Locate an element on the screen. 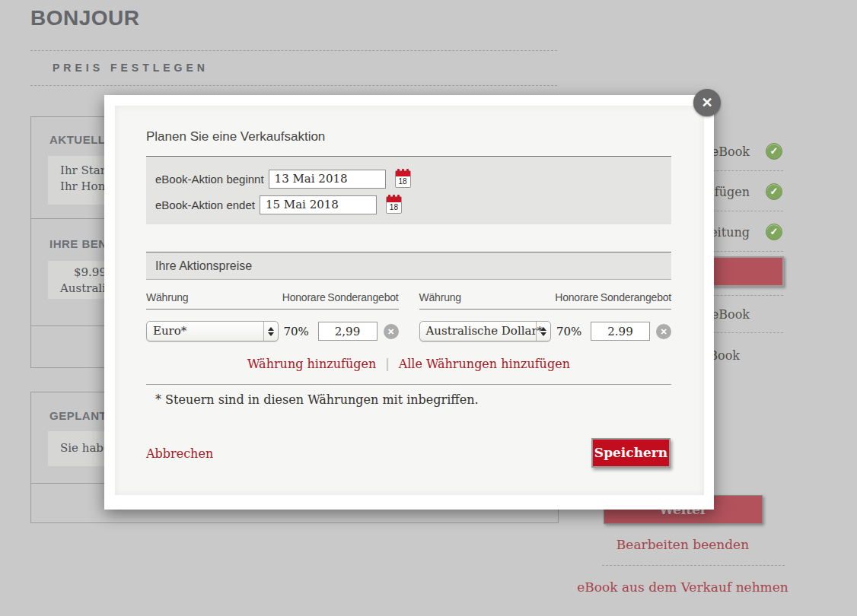 The width and height of the screenshot is (857, 616). sidebar-step-processing: eitung ✓ is located at coordinates (746, 232).